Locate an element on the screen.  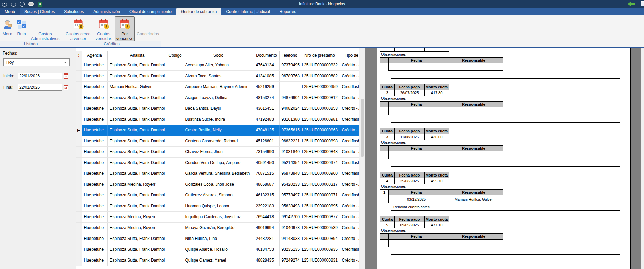
monto-cuota-header: Monto cuota is located at coordinates (437, 87).